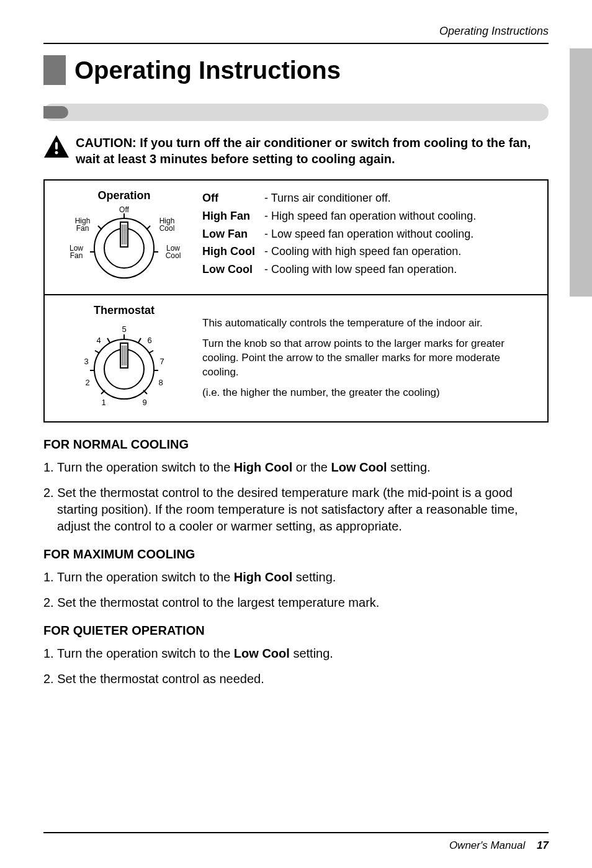 The height and width of the screenshot is (868, 592). Describe the element at coordinates (296, 31) in the screenshot. I see `running-header: Operating Instructions` at that location.